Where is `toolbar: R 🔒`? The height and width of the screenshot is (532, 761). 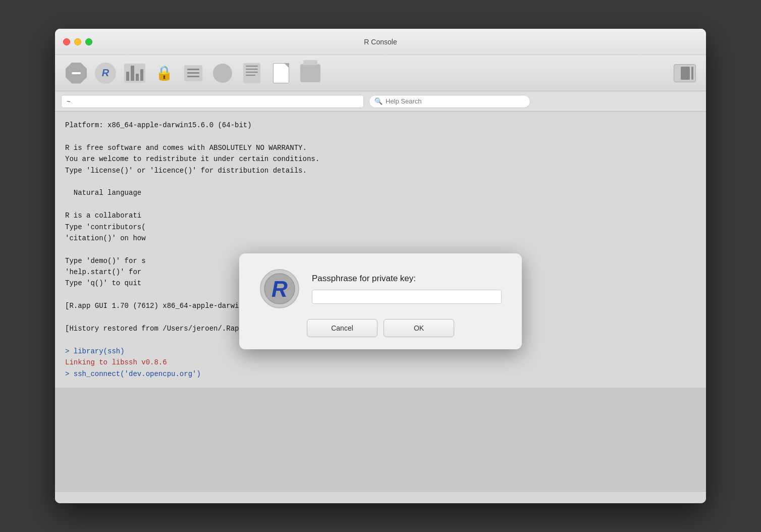
toolbar: R 🔒 is located at coordinates (380, 73).